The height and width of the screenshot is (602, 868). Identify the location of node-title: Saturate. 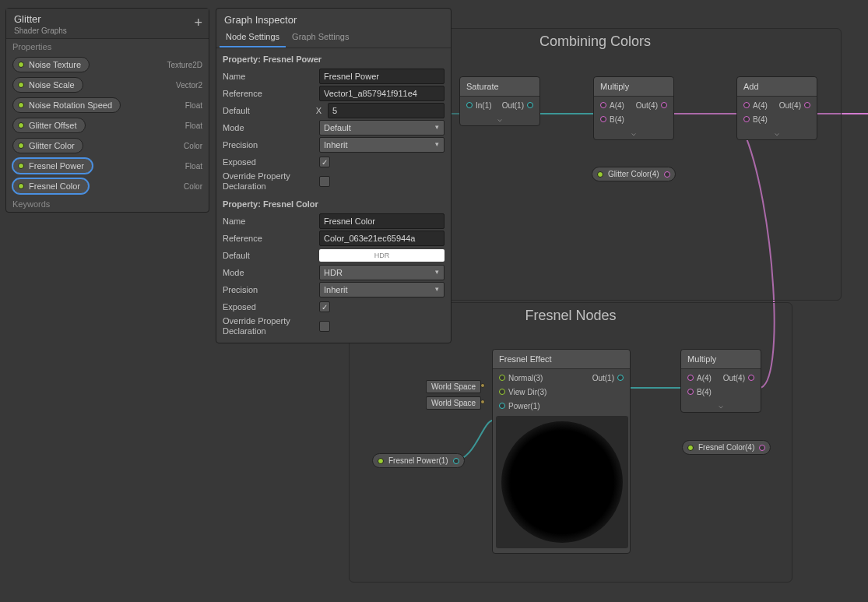
(500, 87).